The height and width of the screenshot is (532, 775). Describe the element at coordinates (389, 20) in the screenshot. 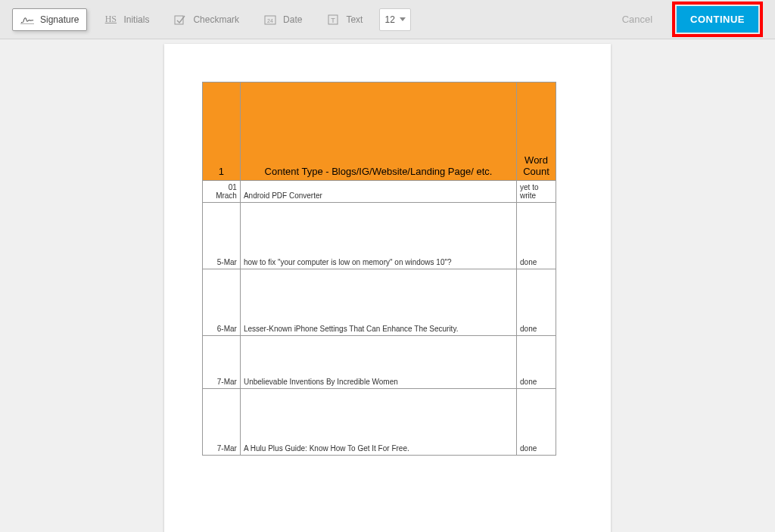

I see `font-size-value: 12` at that location.